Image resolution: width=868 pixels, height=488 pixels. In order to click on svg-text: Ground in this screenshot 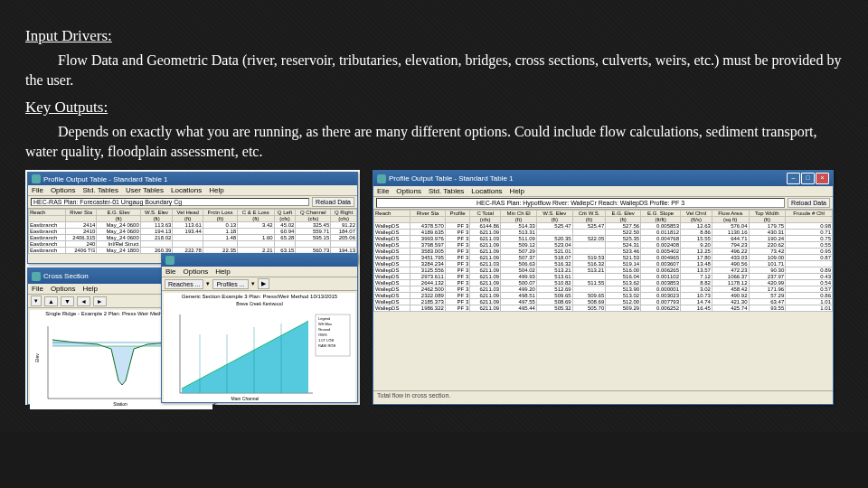, I will do `click(324, 329)`.